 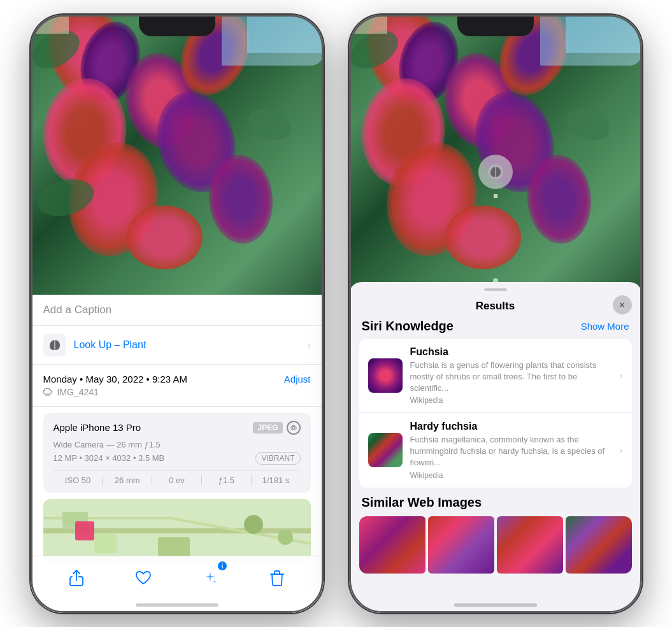 What do you see at coordinates (605, 326) in the screenshot?
I see `show-more-button: Show More` at bounding box center [605, 326].